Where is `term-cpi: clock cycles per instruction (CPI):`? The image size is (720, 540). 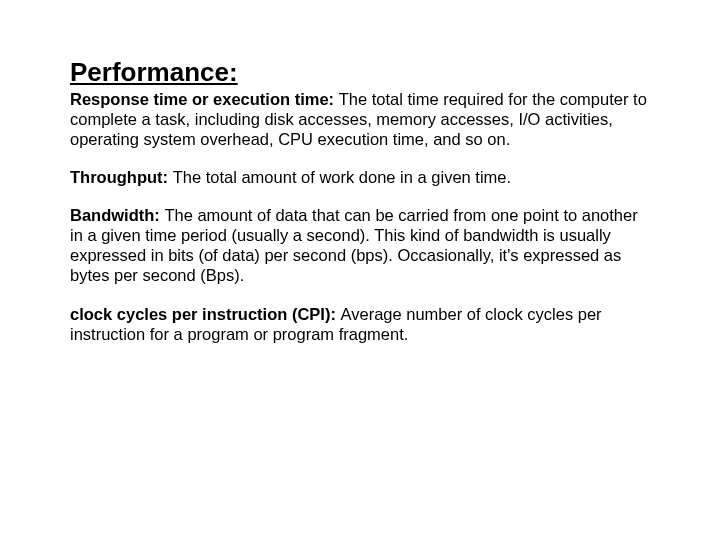
term-cpi: clock cycles per instruction (CPI): is located at coordinates (206, 314).